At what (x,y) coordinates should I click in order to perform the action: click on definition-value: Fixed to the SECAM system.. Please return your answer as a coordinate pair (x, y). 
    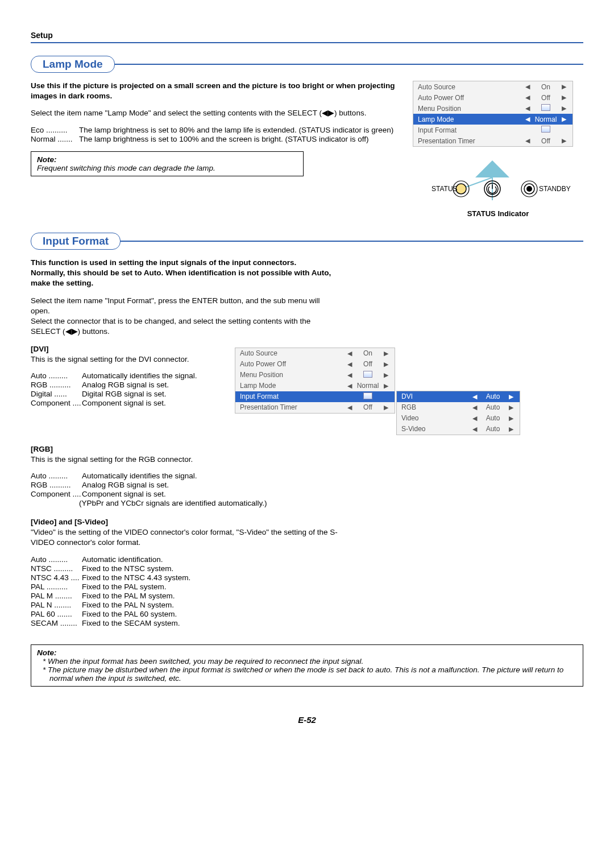
    Looking at the image, I should click on (333, 623).